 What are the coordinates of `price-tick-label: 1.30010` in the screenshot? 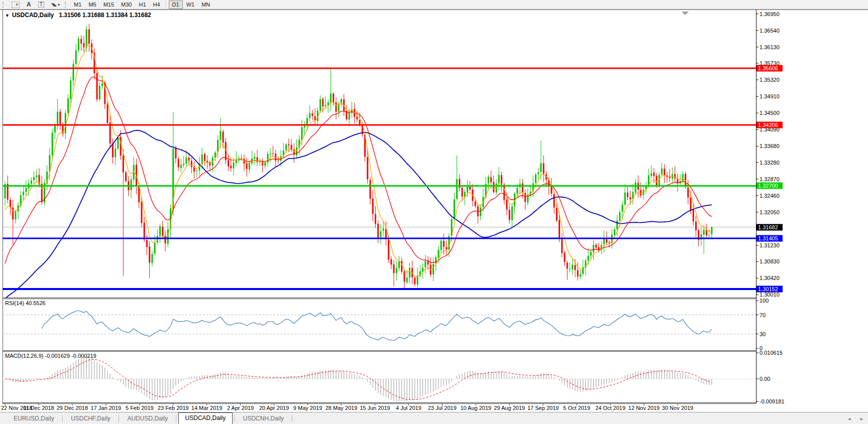 It's located at (770, 295).